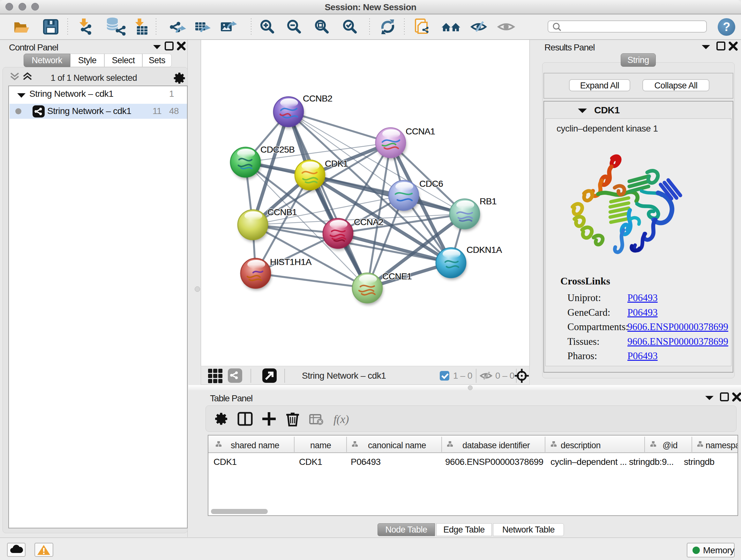  What do you see at coordinates (277, 149) in the screenshot?
I see `svg-text: CDC25B` at bounding box center [277, 149].